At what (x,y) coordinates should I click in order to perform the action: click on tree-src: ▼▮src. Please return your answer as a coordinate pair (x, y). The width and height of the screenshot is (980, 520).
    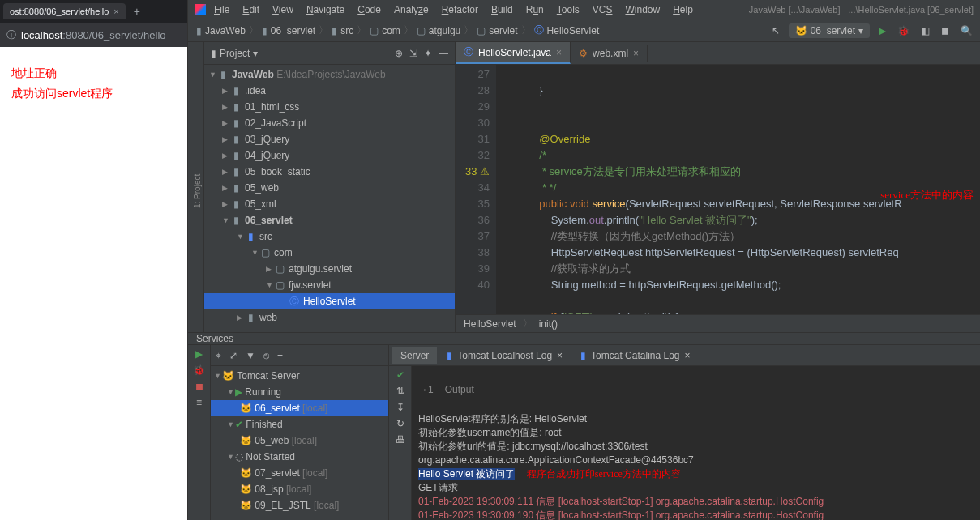
    Looking at the image, I should click on (329, 237).